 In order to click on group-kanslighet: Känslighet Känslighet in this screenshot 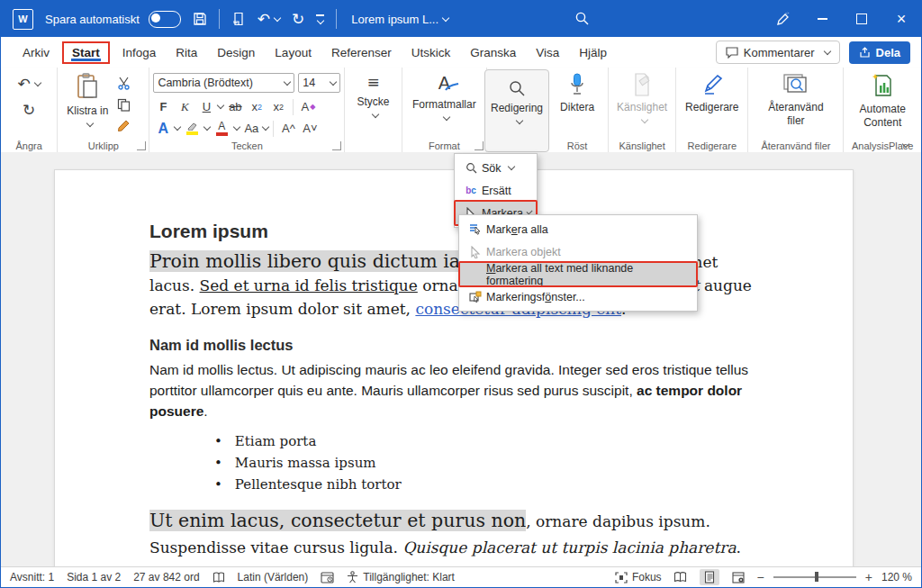, I will do `click(643, 110)`.